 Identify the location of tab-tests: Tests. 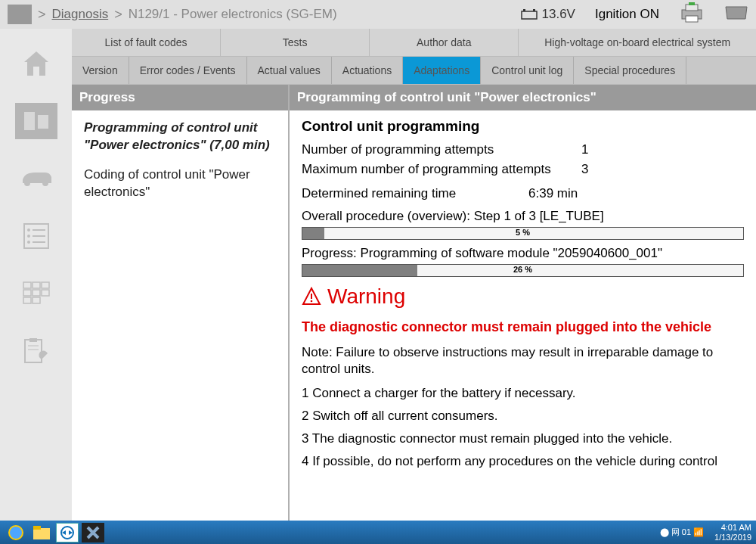
(295, 42).